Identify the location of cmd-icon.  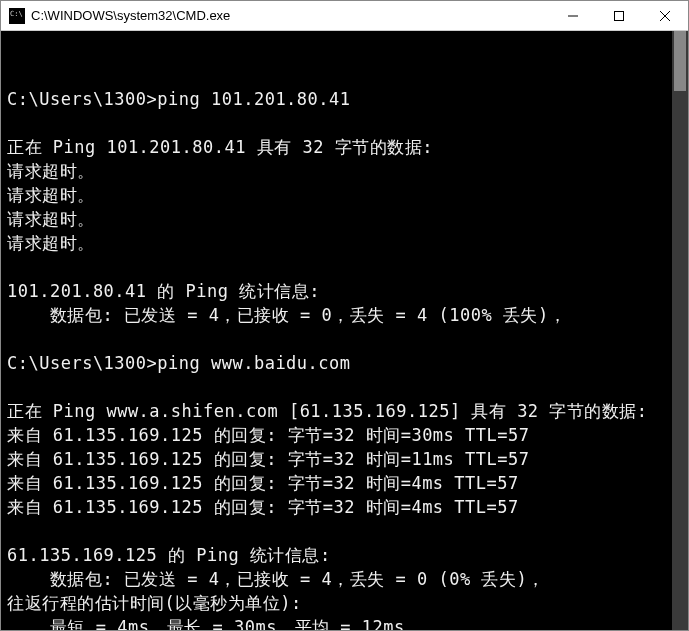
(17, 16).